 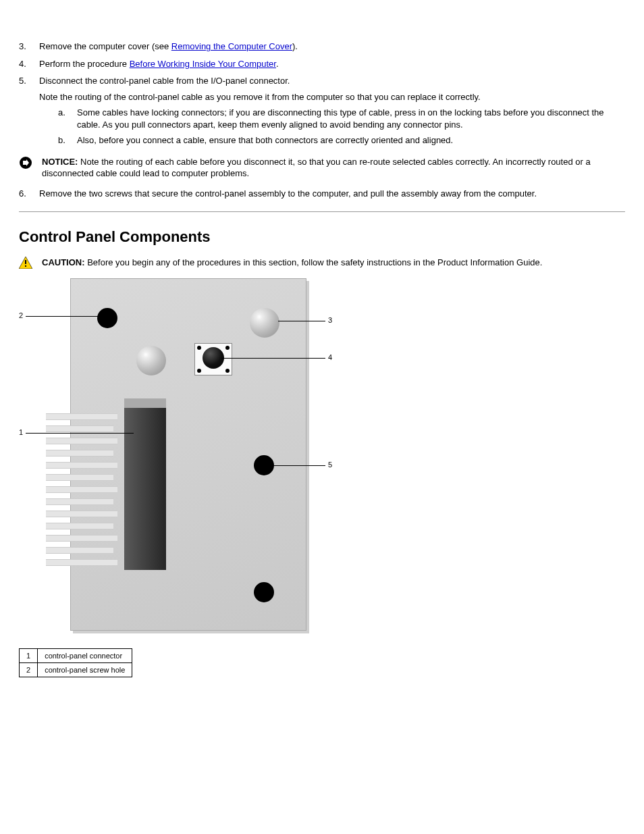 I want to click on step-text: Remove the two screws that secure the co…, so click(x=332, y=194).